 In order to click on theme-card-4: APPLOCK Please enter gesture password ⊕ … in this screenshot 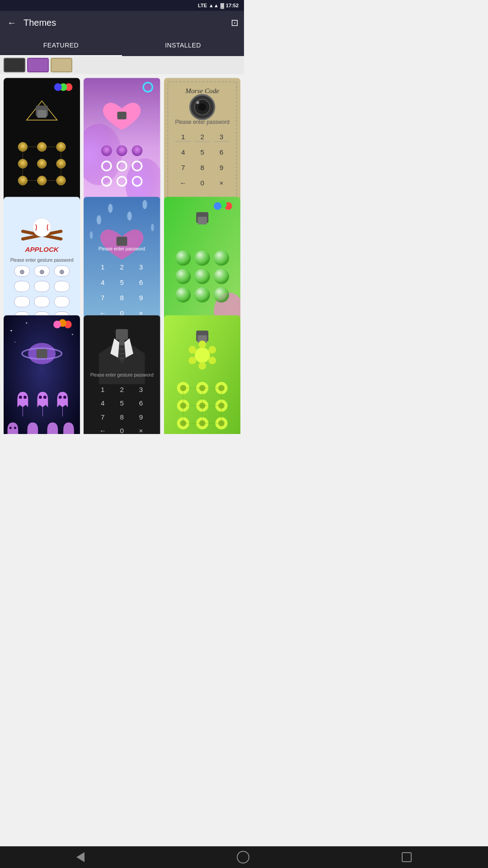, I will do `click(42, 265)`.